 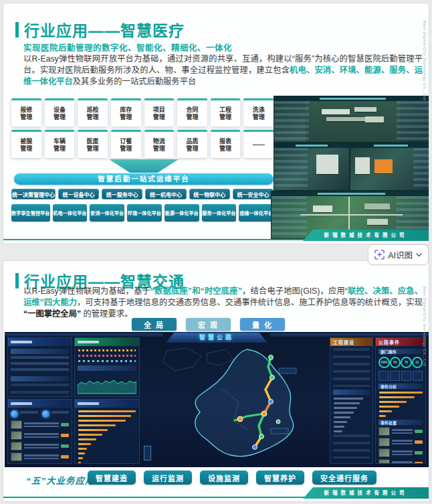 I want to click on funnel-shape, so click(x=144, y=166).